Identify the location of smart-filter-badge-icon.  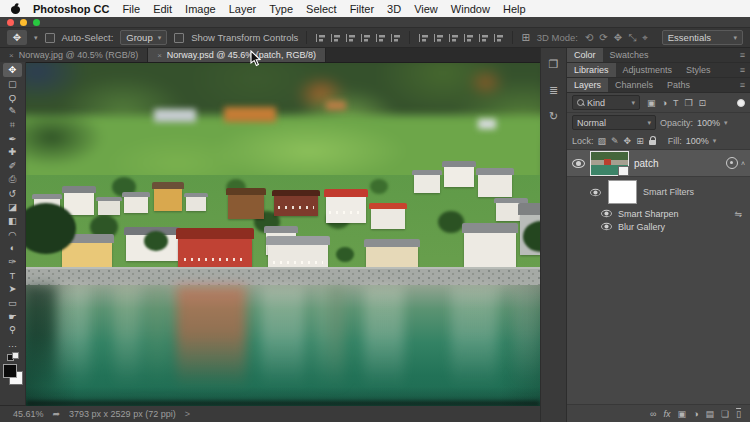
(732, 163).